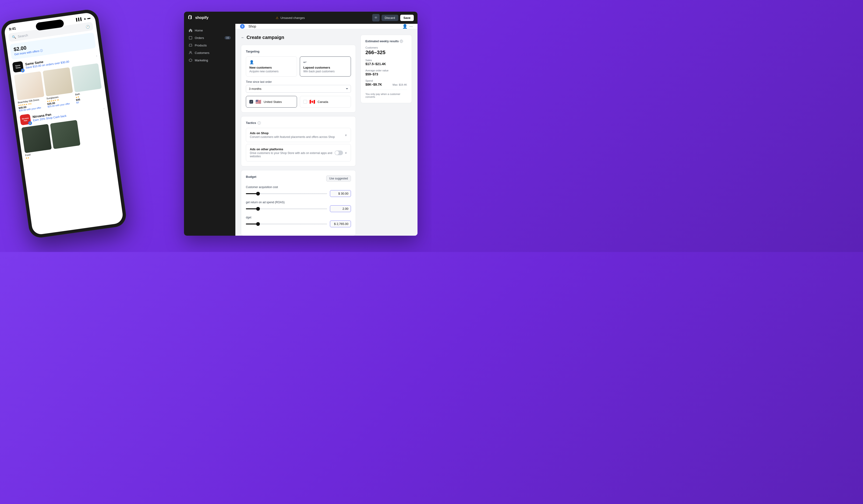  Describe the element at coordinates (242, 26) in the screenshot. I see `shop-icon: S` at that location.